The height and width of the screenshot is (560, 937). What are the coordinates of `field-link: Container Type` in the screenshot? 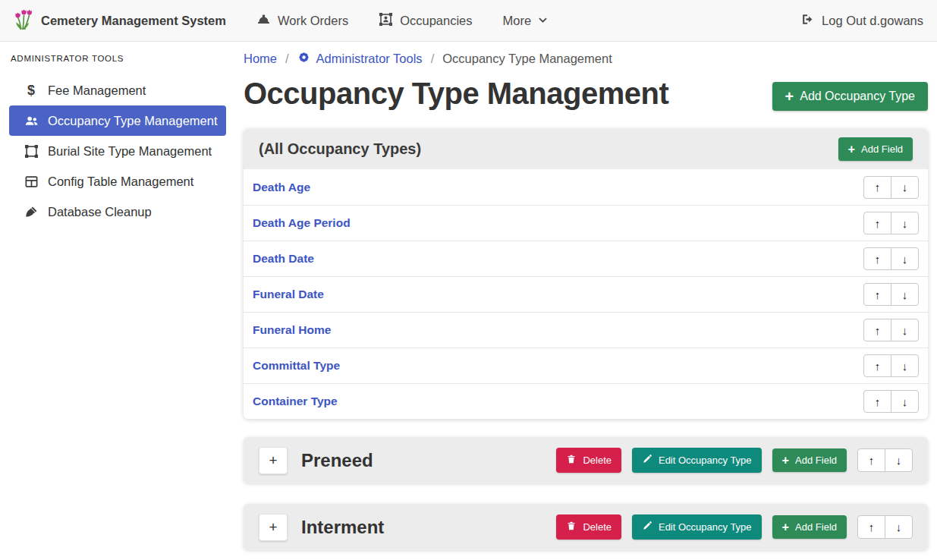 It's located at (295, 401).